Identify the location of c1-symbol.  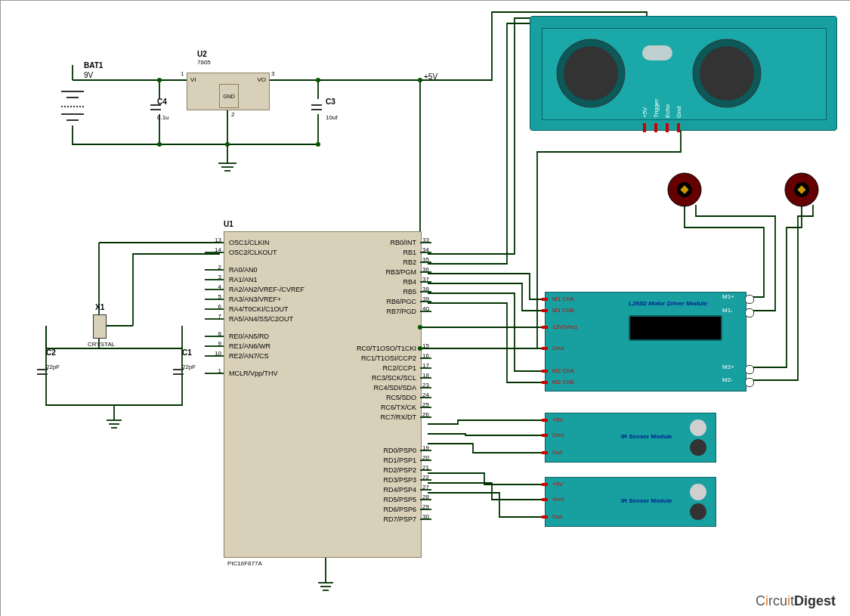
(178, 373).